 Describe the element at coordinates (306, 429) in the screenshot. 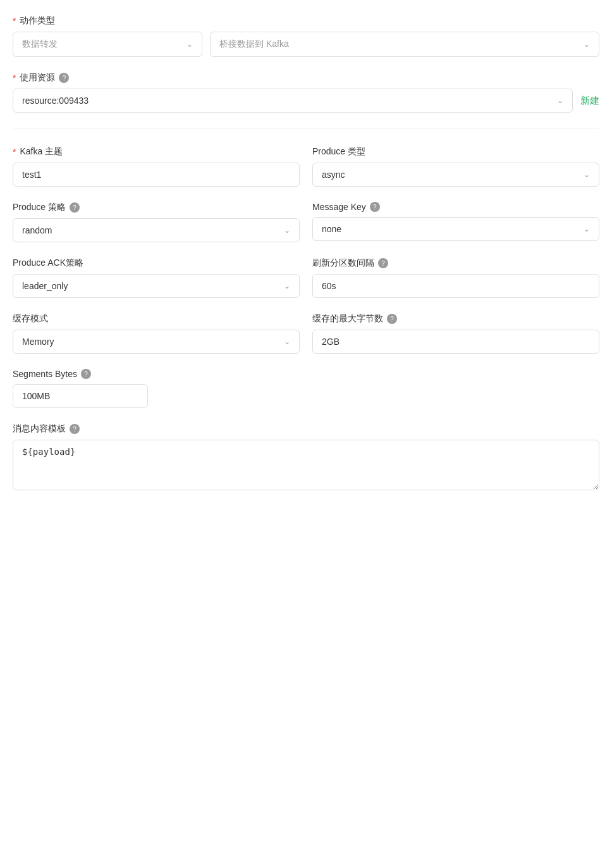

I see `message-template-label: 消息内容模板 ?` at that location.